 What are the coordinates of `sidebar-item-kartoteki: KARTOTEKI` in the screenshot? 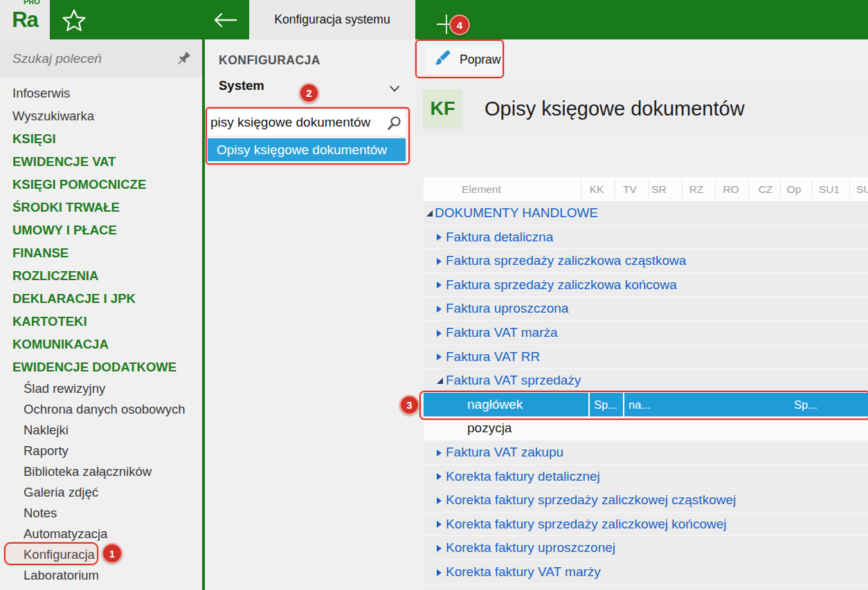 It's located at (101, 321).